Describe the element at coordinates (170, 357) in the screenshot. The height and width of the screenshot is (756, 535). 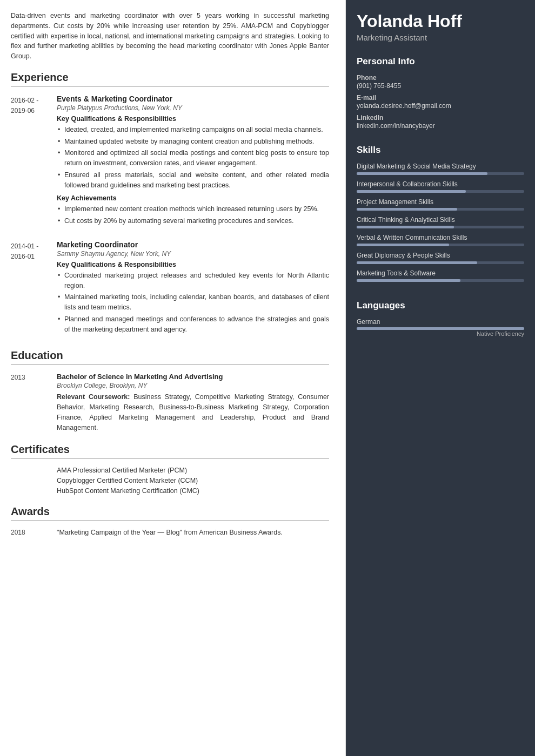
I see `education-title: Education` at that location.